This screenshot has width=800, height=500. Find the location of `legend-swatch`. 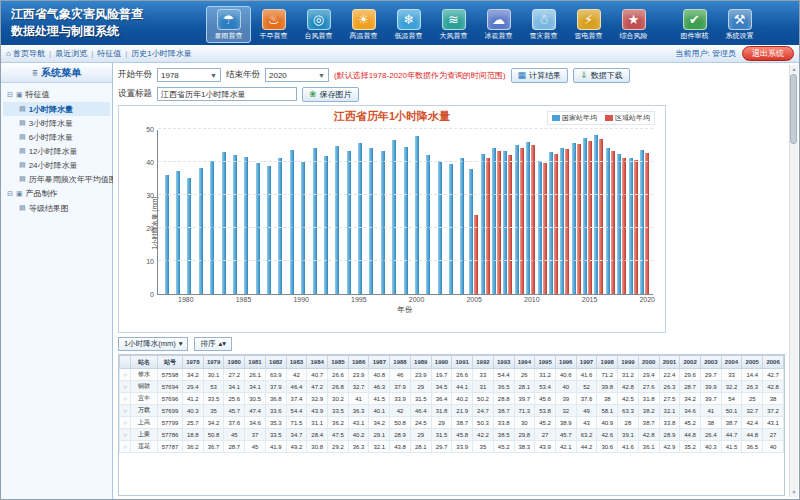

legend-swatch is located at coordinates (609, 118).